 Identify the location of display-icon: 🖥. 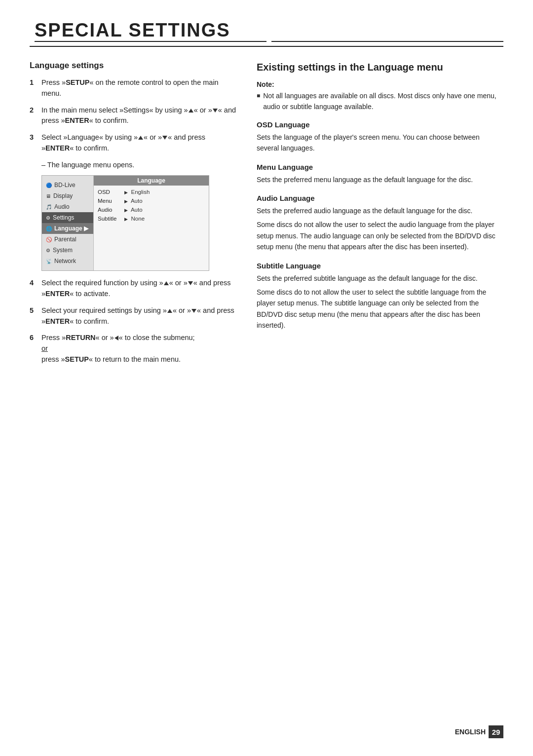
(48, 196).